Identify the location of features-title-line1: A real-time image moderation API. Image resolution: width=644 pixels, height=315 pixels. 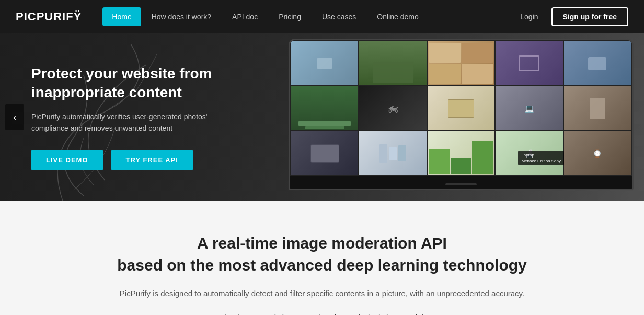
(322, 243).